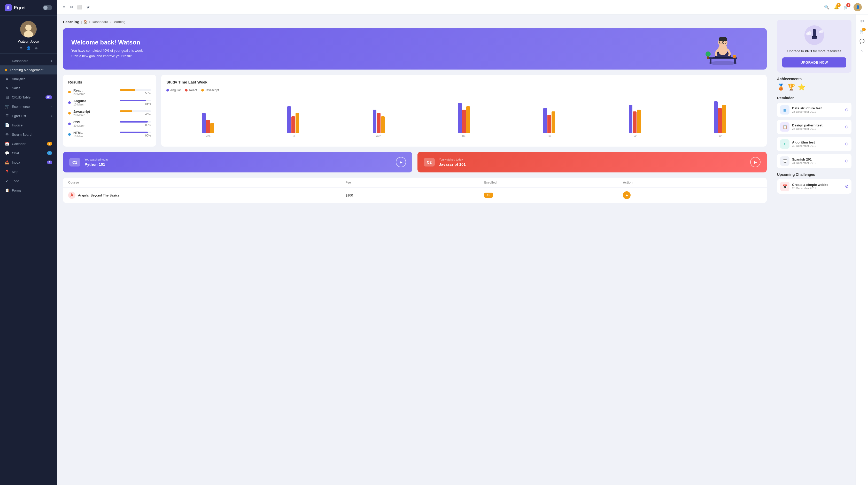 This screenshot has width=868, height=485. Describe the element at coordinates (415, 22) in the screenshot. I see `breadcrumb: Learning | 🏠 › Dashboard › Learning` at that location.